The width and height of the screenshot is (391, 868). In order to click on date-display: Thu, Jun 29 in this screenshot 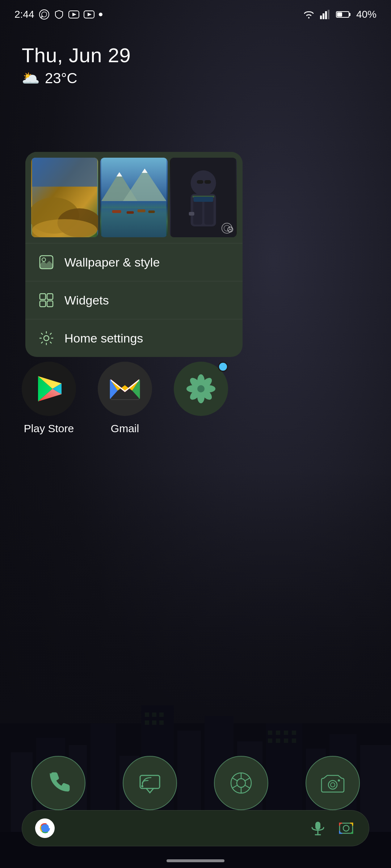, I will do `click(76, 55)`.